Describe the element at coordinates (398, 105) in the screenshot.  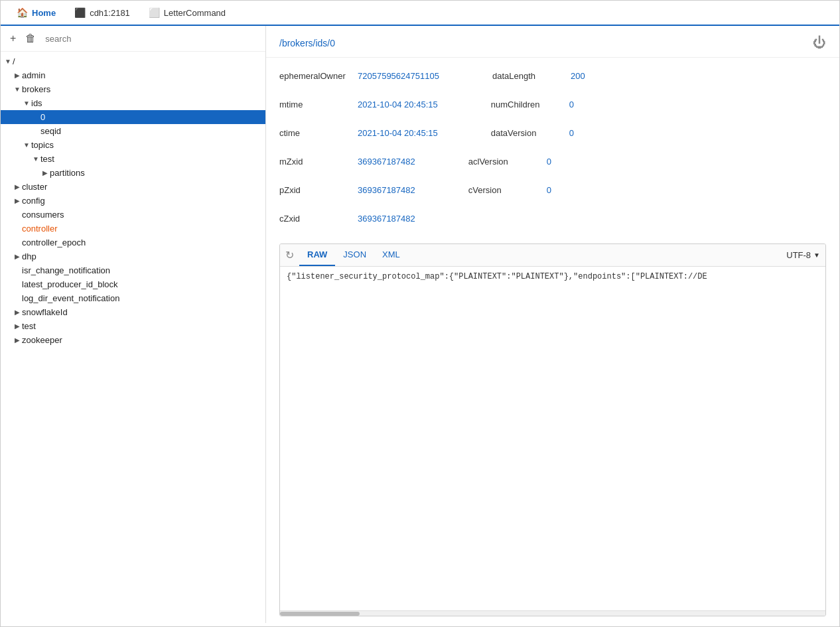
I see `value-mtime: 2021-10-04 20:45:15` at that location.